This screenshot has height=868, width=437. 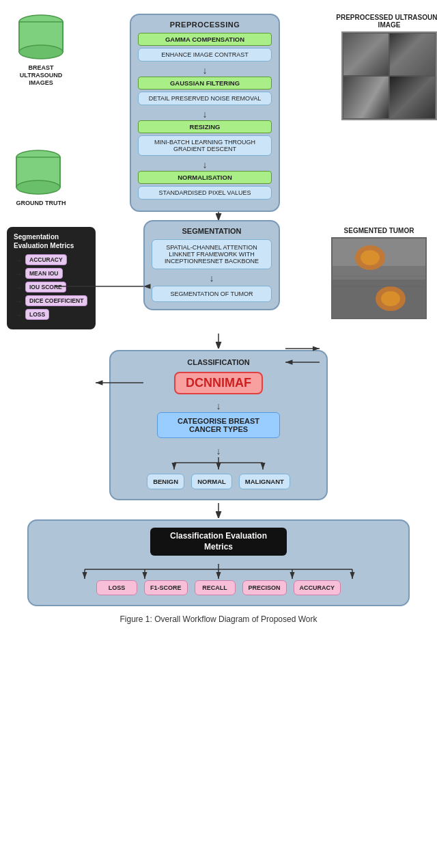 I want to click on mid-section: Segmentation Evaluation Metrics → ACCURA…, so click(x=218, y=275).